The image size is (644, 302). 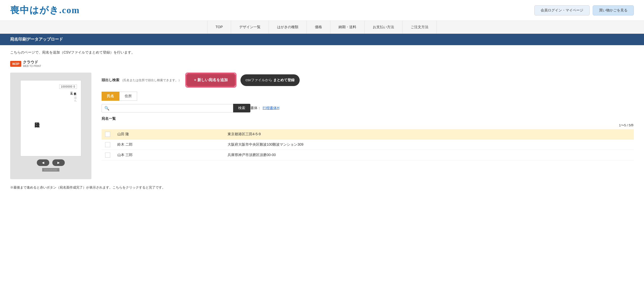 What do you see at coordinates (128, 96) in the screenshot?
I see `tab-address: 住所` at bounding box center [128, 96].